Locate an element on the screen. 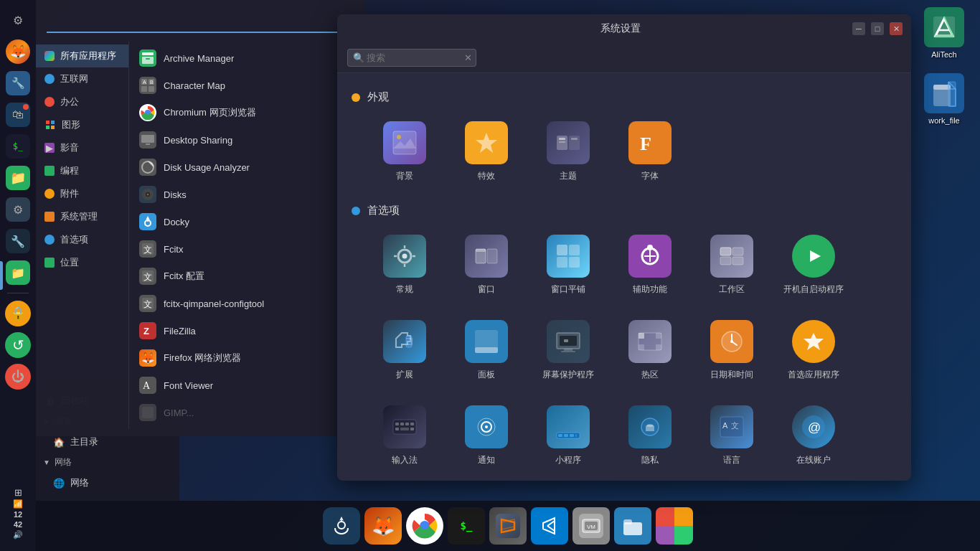 Image resolution: width=980 pixels, height=551 pixels. app-font-viewer: A Font Viewer is located at coordinates (248, 385).